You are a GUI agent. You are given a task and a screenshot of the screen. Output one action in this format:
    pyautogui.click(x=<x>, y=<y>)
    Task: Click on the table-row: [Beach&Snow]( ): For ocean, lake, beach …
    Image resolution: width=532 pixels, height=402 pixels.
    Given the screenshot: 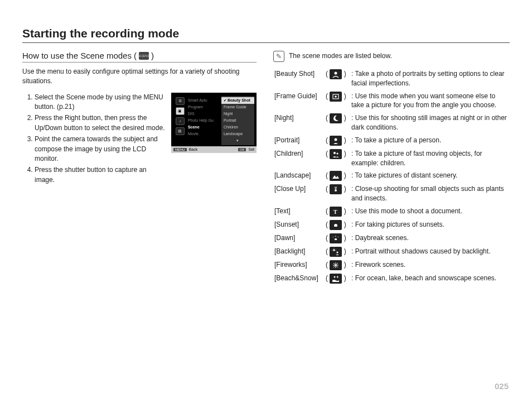 What is the action you would take?
    pyautogui.click(x=391, y=279)
    